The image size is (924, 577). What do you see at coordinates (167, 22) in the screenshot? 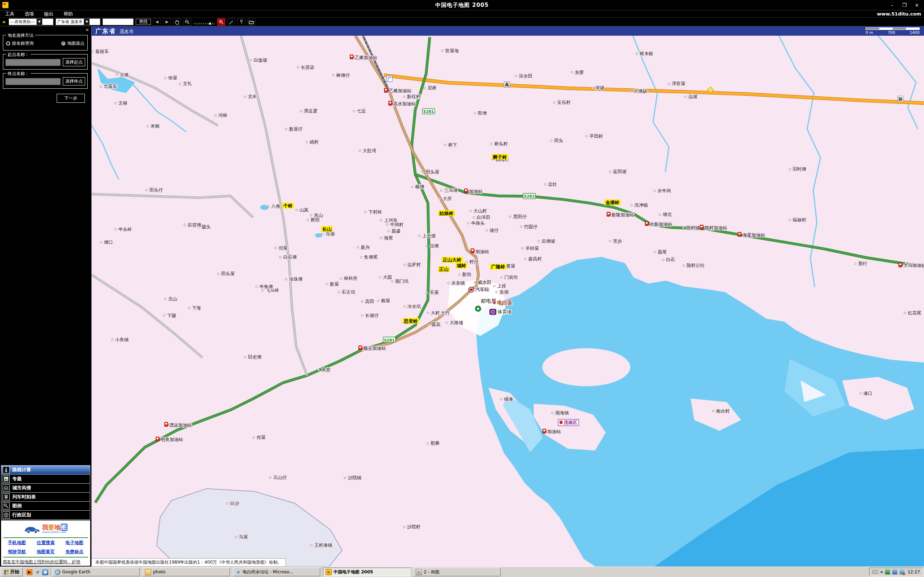
I see `forward-button: ▶` at bounding box center [167, 22].